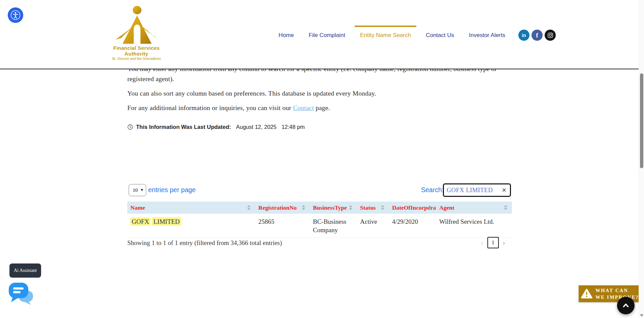 This screenshot has width=644, height=318. What do you see at coordinates (487, 35) in the screenshot?
I see `nav-investor-alerts: Investor Alerts` at bounding box center [487, 35].